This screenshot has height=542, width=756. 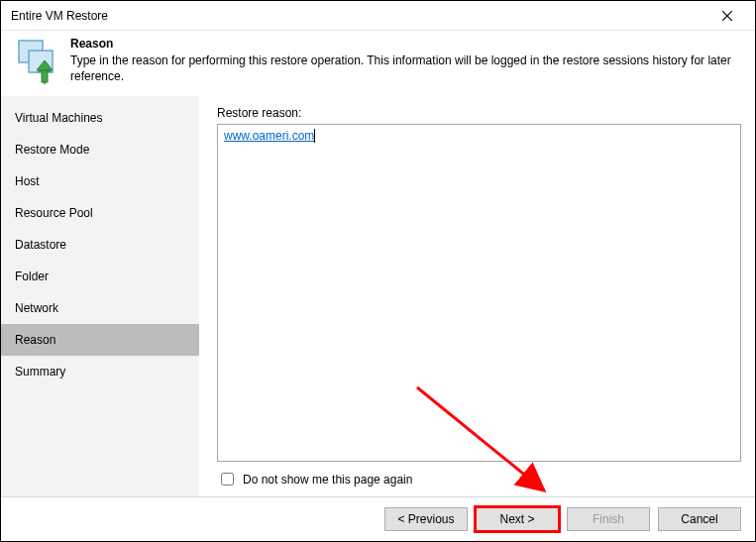 What do you see at coordinates (37, 61) in the screenshot?
I see `restore-icon` at bounding box center [37, 61].